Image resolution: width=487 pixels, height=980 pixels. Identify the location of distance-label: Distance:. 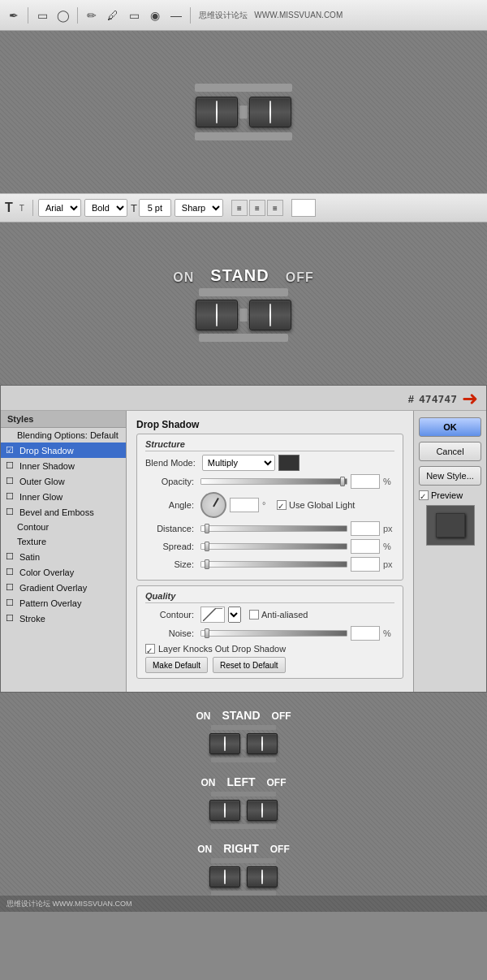
(170, 529).